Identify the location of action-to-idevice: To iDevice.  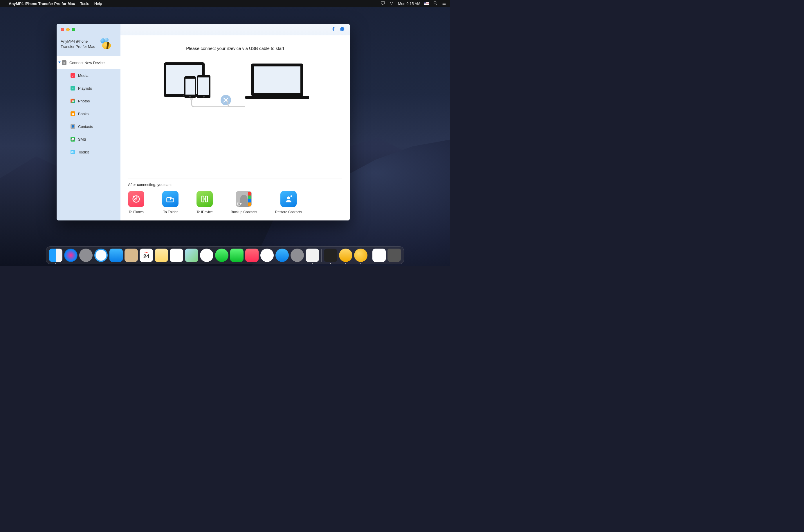
(205, 203).